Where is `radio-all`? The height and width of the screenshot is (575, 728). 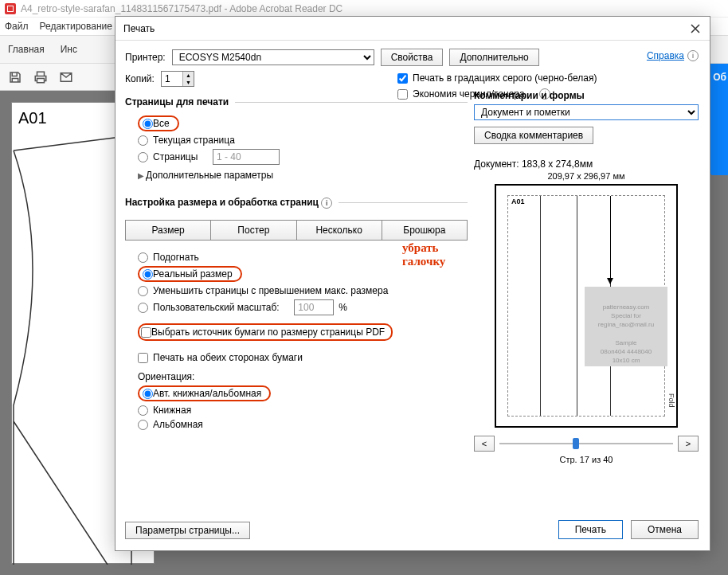
radio-all is located at coordinates (148, 124).